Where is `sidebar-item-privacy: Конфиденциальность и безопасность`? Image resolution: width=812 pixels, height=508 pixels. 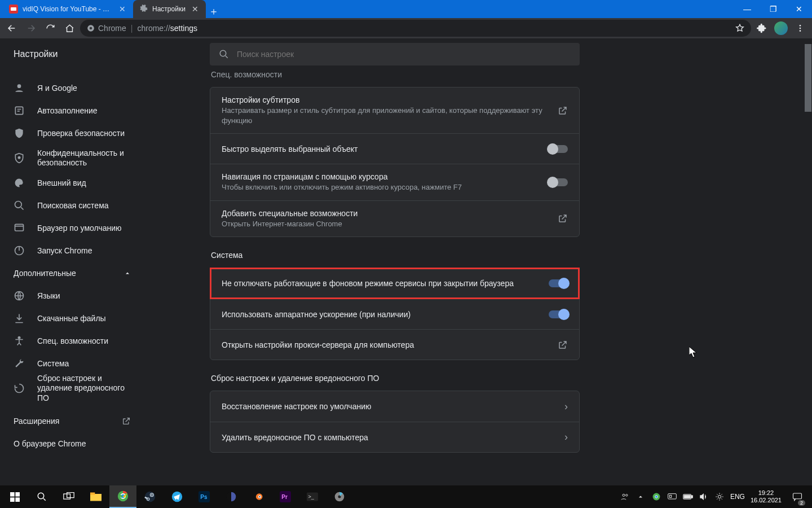 sidebar-item-privacy: Конфиденциальность и безопасность is located at coordinates (72, 158).